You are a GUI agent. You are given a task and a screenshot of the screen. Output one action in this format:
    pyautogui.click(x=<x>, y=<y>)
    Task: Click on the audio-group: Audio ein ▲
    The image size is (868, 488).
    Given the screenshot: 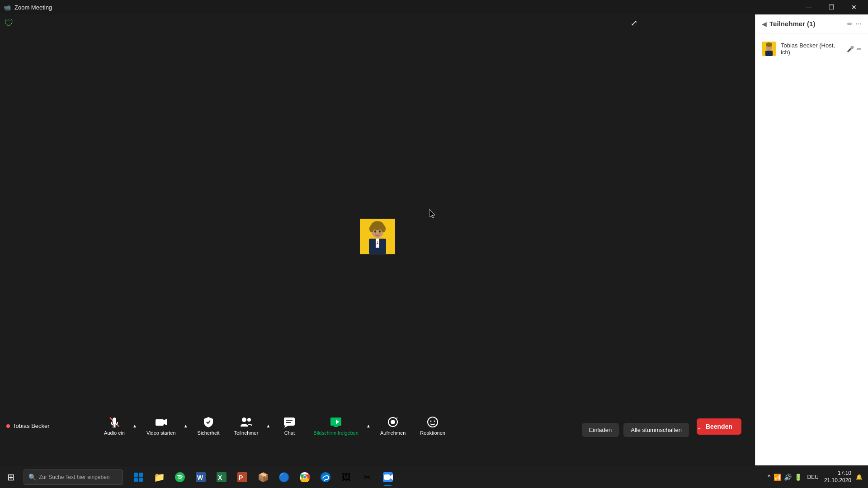 What is the action you would take?
    pyautogui.click(x=118, y=426)
    